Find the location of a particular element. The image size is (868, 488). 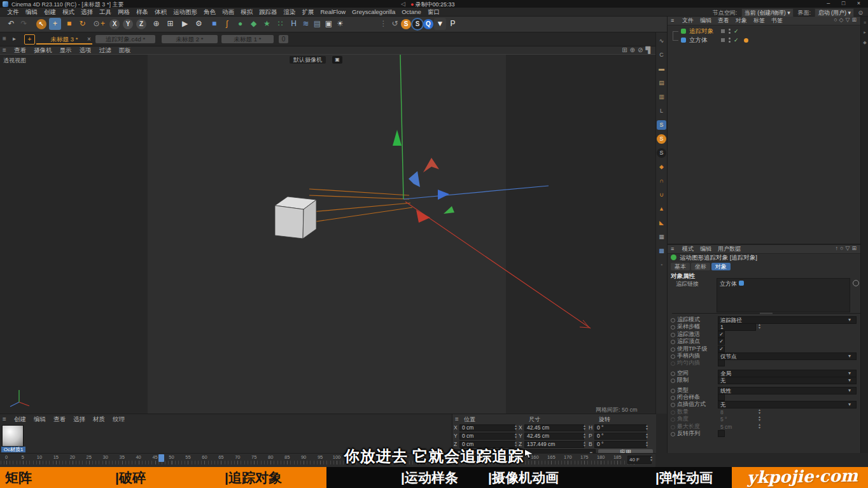

am-icon-1: ○ is located at coordinates (843, 248).